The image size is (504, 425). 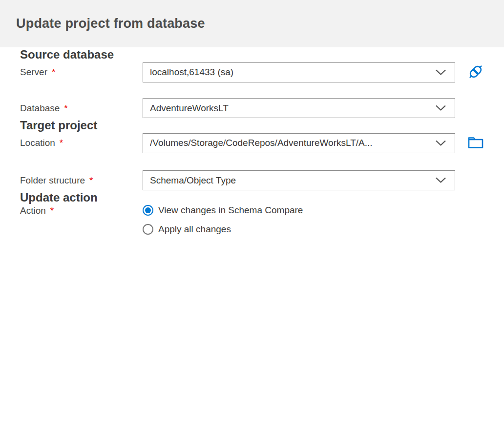 I want to click on page-title: Update project from database, so click(x=110, y=23).